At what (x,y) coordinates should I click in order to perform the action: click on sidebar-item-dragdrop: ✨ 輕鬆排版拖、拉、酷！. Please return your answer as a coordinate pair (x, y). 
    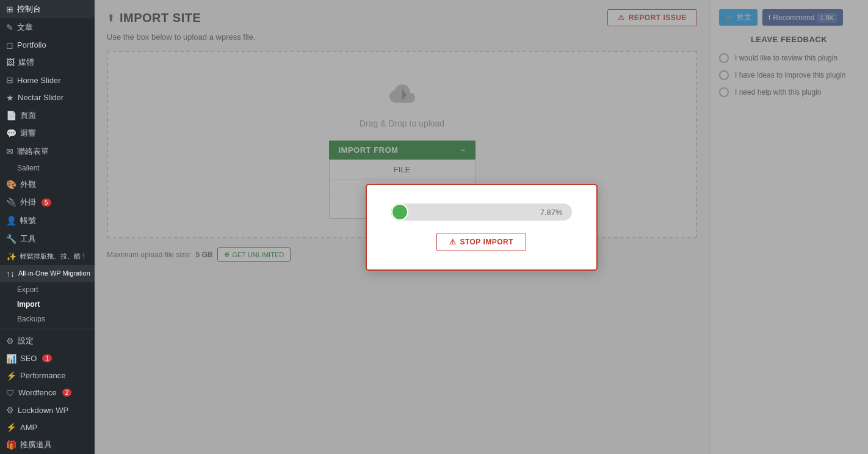
    Looking at the image, I should click on (48, 257).